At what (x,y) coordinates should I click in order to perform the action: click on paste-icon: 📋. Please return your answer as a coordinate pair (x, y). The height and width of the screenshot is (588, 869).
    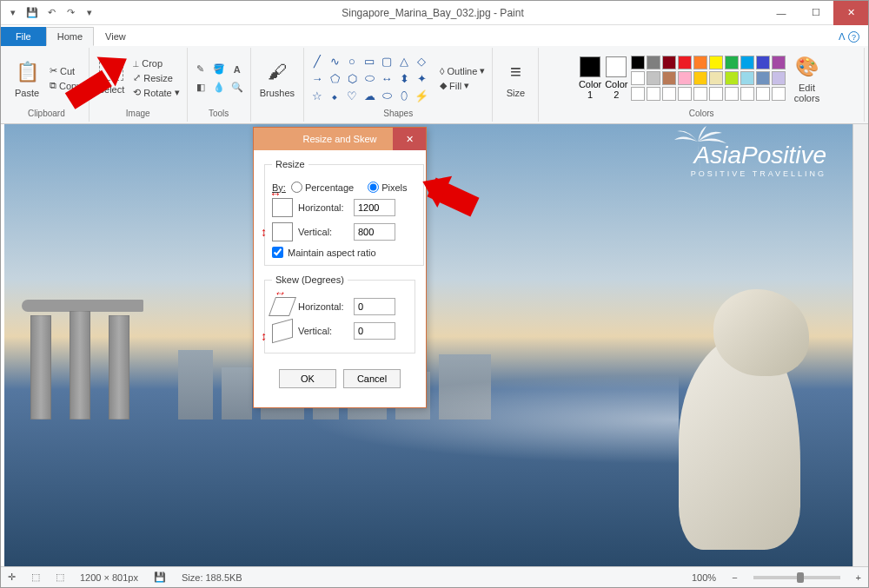
    Looking at the image, I should click on (27, 72).